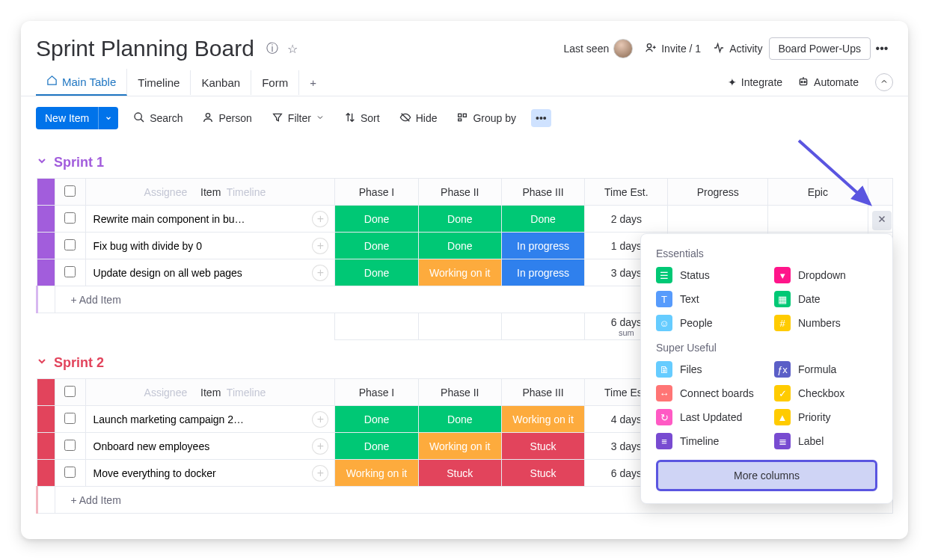  I want to click on item-name: Onboard new employees, so click(152, 446).